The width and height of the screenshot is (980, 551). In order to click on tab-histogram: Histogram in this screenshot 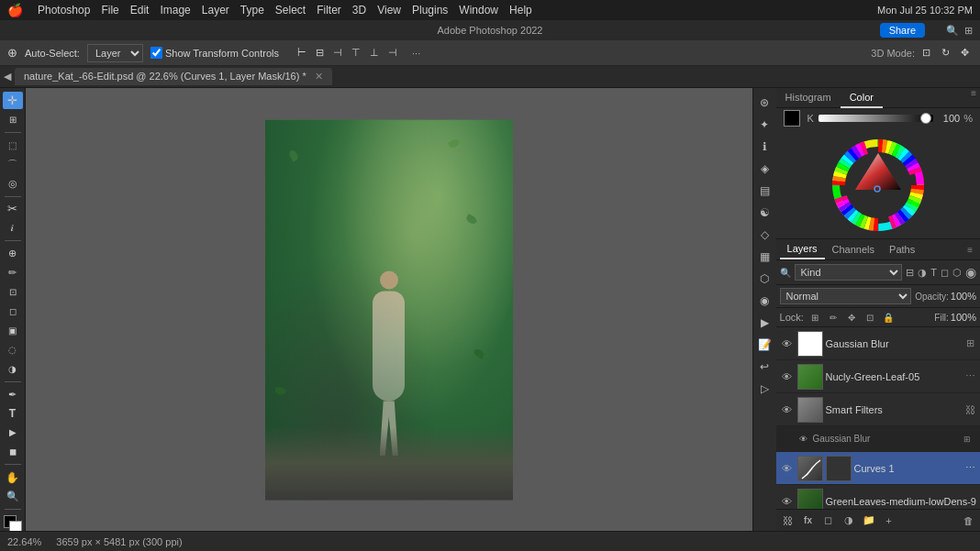, I will do `click(808, 97)`.